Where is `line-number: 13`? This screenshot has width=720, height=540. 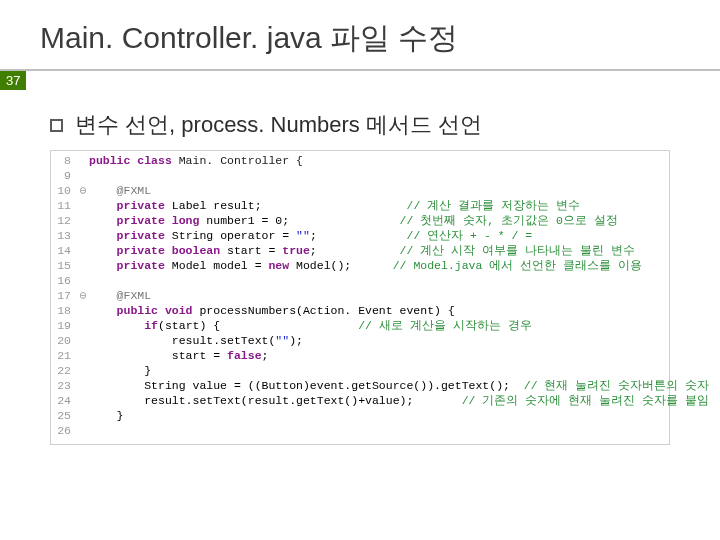
line-number: 13 is located at coordinates (64, 236).